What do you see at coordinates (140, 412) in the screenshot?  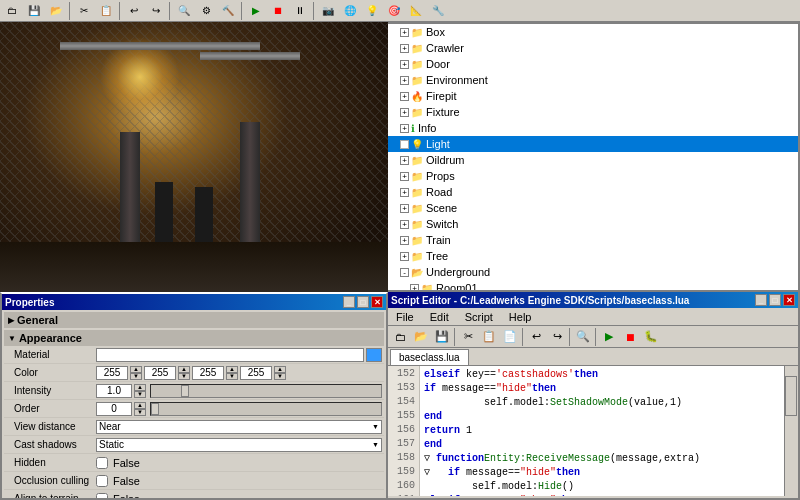 I see `order-down: ▼` at bounding box center [140, 412].